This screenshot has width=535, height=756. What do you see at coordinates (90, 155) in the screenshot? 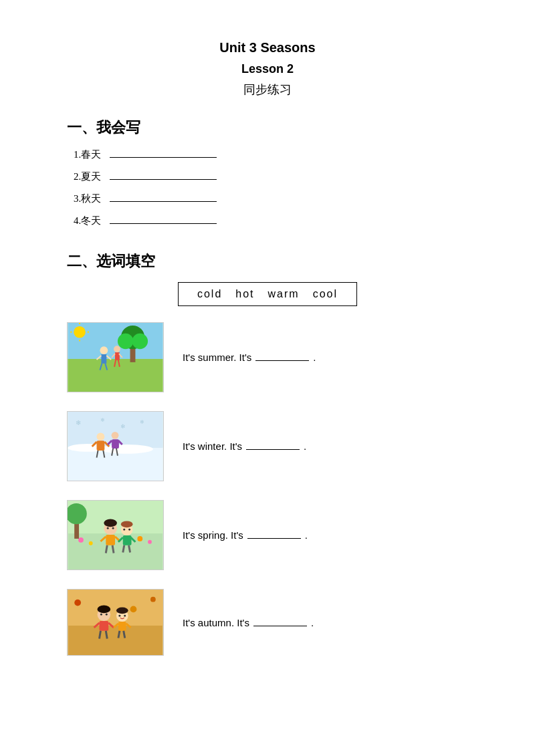
I see `item1-label: 1.春天` at bounding box center [90, 155].